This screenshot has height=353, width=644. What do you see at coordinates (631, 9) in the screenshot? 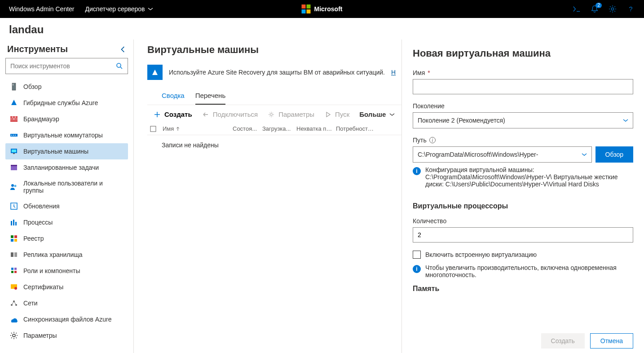
I see `help-icon: ?` at bounding box center [631, 9].